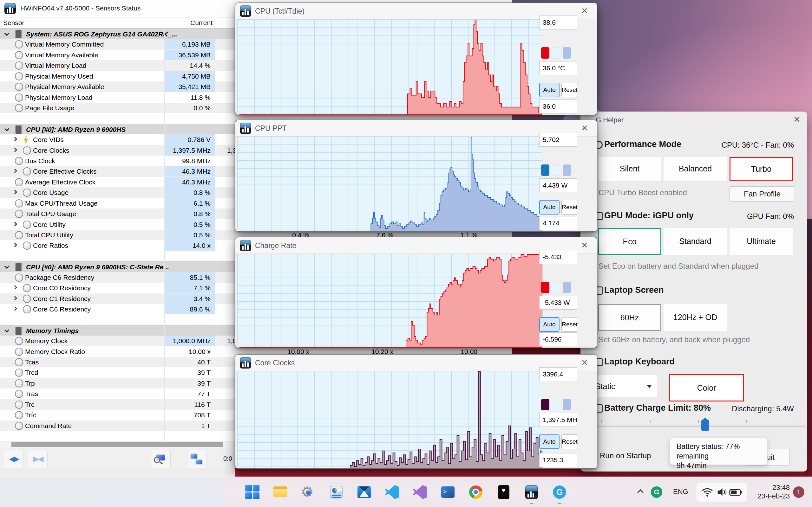  Describe the element at coordinates (336, 492) in the screenshot. I see `taskbar-icon-system-monitor` at that location.